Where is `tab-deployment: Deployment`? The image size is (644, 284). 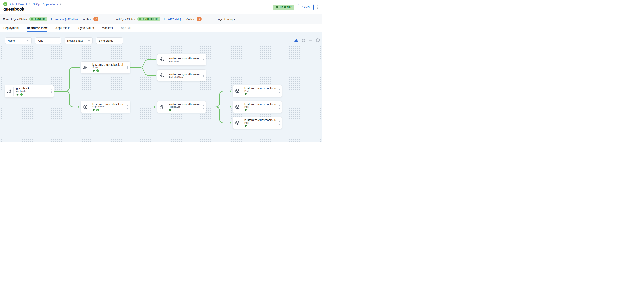
tab-deployment: Deployment is located at coordinates (11, 28).